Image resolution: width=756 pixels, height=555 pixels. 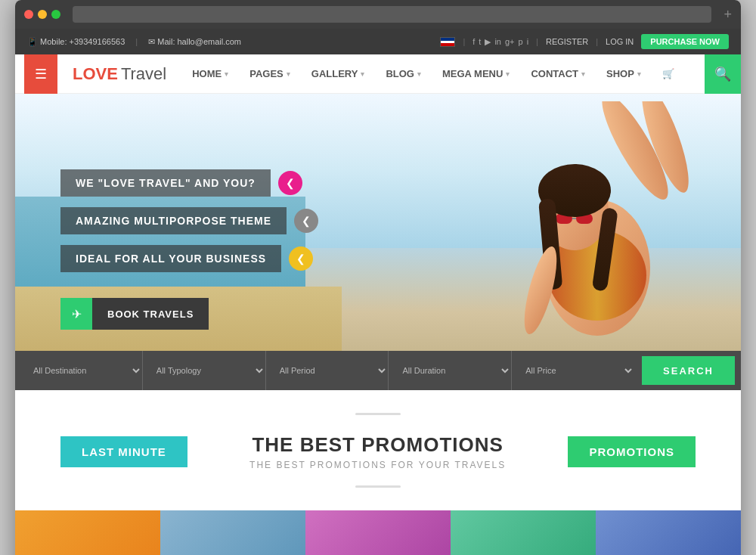 What do you see at coordinates (328, 371) in the screenshot?
I see `period-select: All Period` at bounding box center [328, 371].